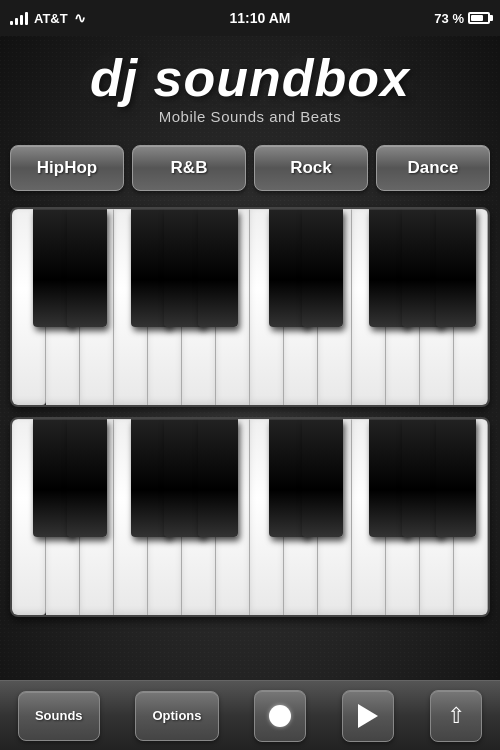 The image size is (500, 750). I want to click on black-key-ds3, so click(87, 478).